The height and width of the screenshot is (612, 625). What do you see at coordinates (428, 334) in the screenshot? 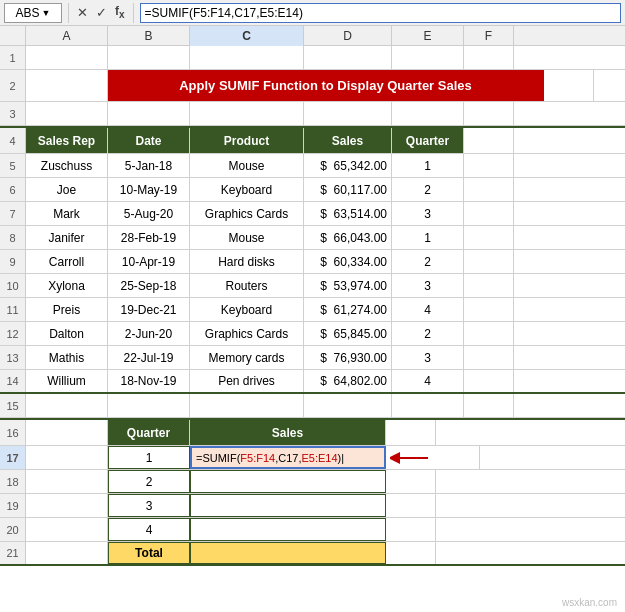
I see `cell-quarter-12: 2` at bounding box center [428, 334].